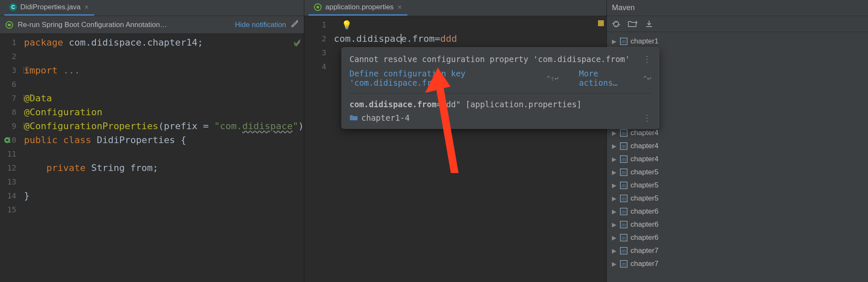  Describe the element at coordinates (152, 25) in the screenshot. I see `notification-bar: Re-run Spring Boot Configuration Annotat…` at that location.